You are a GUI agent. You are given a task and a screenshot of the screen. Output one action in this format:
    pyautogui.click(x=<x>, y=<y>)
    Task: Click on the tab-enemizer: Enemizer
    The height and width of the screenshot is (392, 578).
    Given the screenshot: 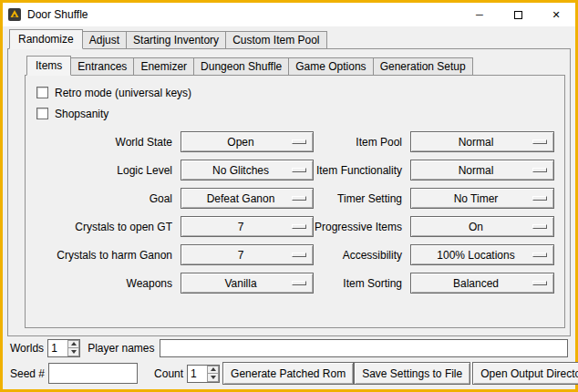 What is the action you would take?
    pyautogui.click(x=164, y=66)
    